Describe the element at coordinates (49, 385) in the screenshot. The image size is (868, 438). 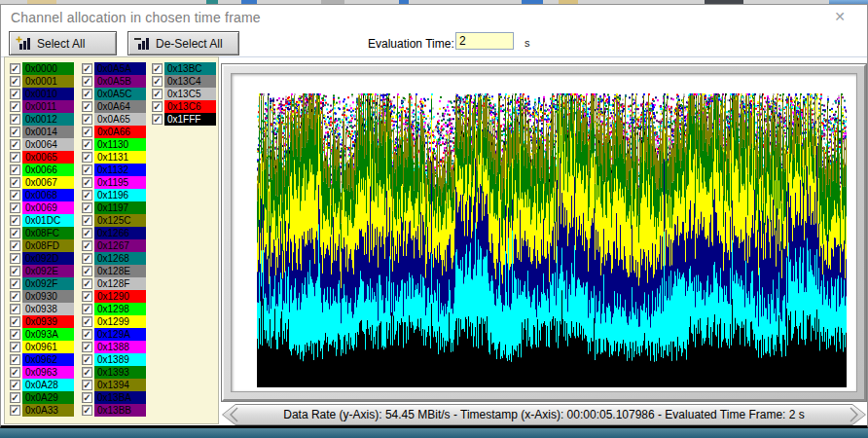
I see `channel-color-label: 0x0A28` at that location.